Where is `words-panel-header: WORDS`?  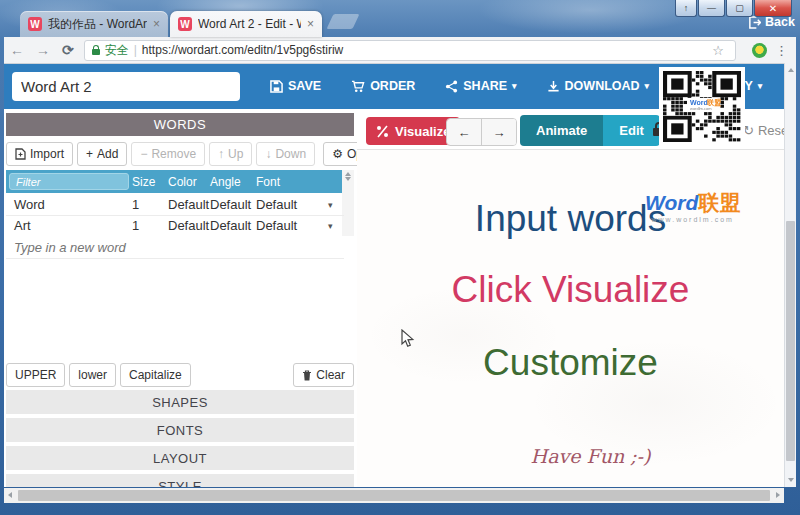 words-panel-header: WORDS is located at coordinates (180, 124).